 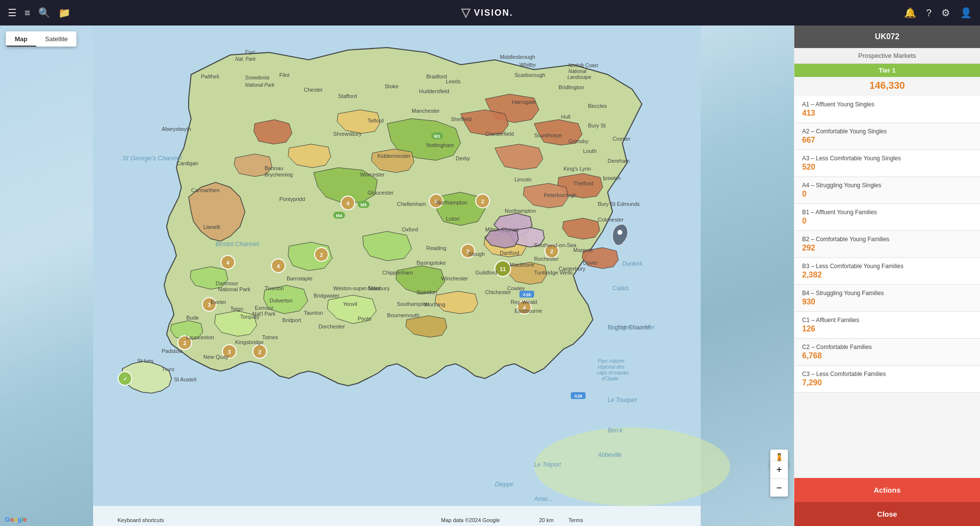 I want to click on tier-badge: Tier 1, so click(x=887, y=71).